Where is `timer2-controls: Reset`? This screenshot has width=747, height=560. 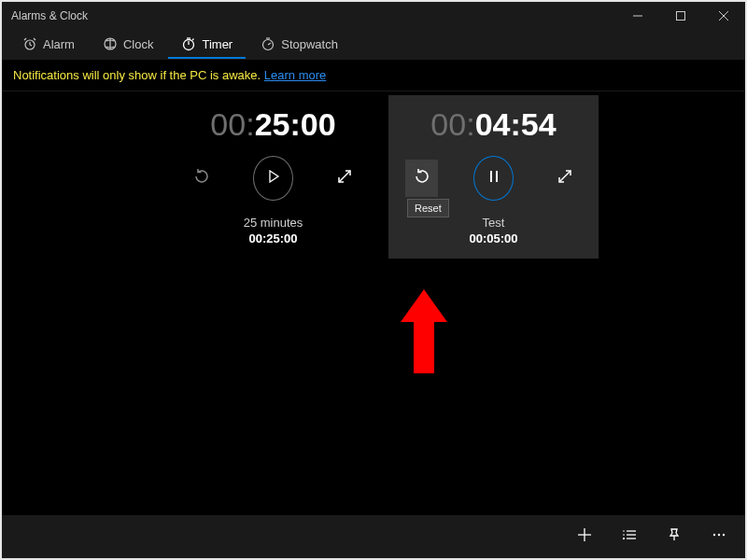 timer2-controls: Reset is located at coordinates (493, 178).